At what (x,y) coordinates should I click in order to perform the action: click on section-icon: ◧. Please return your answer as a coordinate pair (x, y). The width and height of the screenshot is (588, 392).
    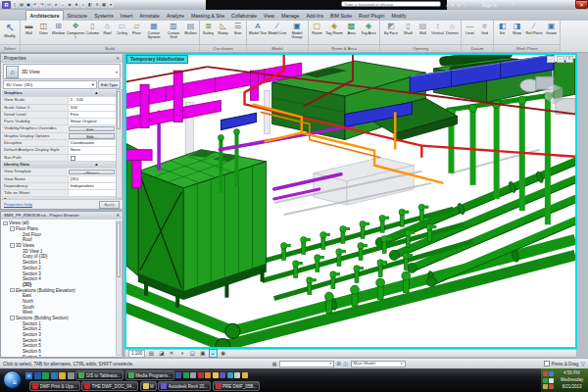
    Looking at the image, I should click on (90, 5).